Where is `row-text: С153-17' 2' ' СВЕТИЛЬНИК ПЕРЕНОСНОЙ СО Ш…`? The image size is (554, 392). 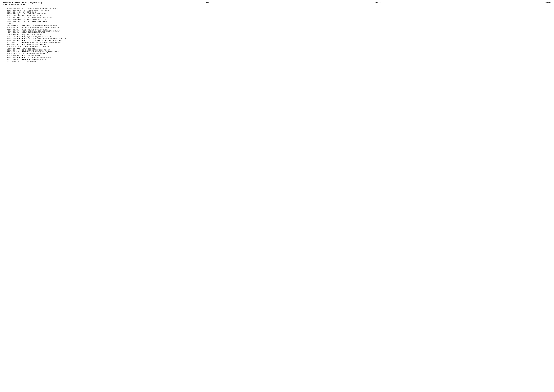
row-text: С153-17' 2' ' СВЕТИЛЬНИК ПЕРЕНОСНОЙ СО Ш… is located at coordinates (280, 42).